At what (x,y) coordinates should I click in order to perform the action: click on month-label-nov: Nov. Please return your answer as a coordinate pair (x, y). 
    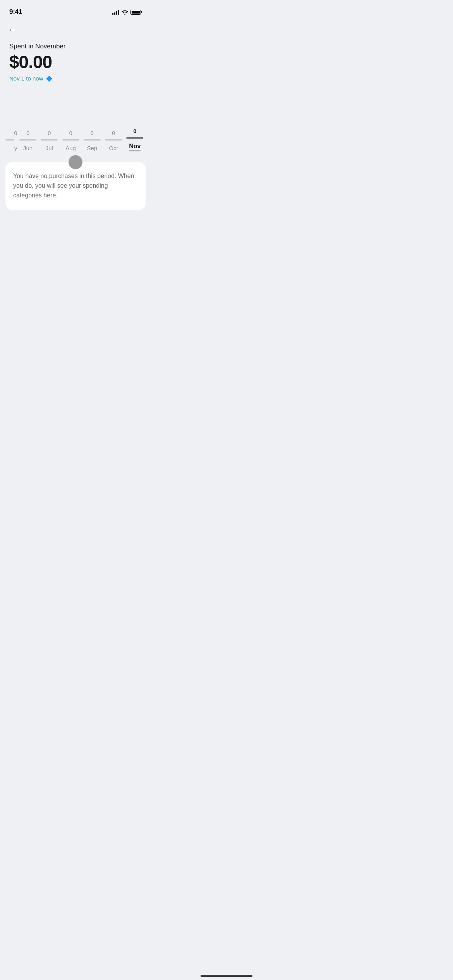
    Looking at the image, I should click on (135, 147).